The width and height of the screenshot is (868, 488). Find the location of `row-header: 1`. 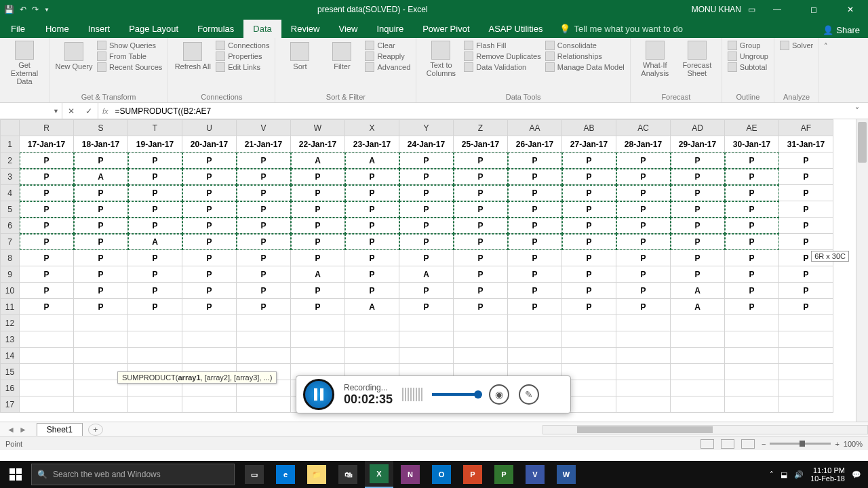

row-header: 1 is located at coordinates (10, 144).